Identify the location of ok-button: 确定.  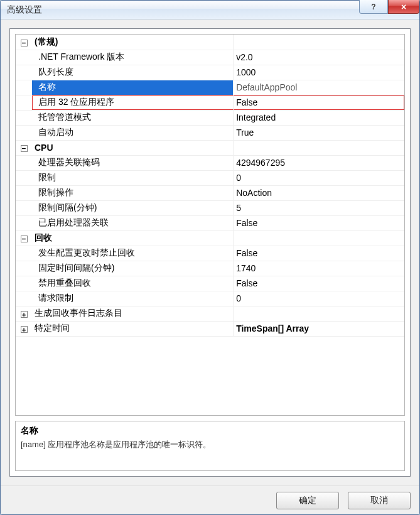
(308, 501).